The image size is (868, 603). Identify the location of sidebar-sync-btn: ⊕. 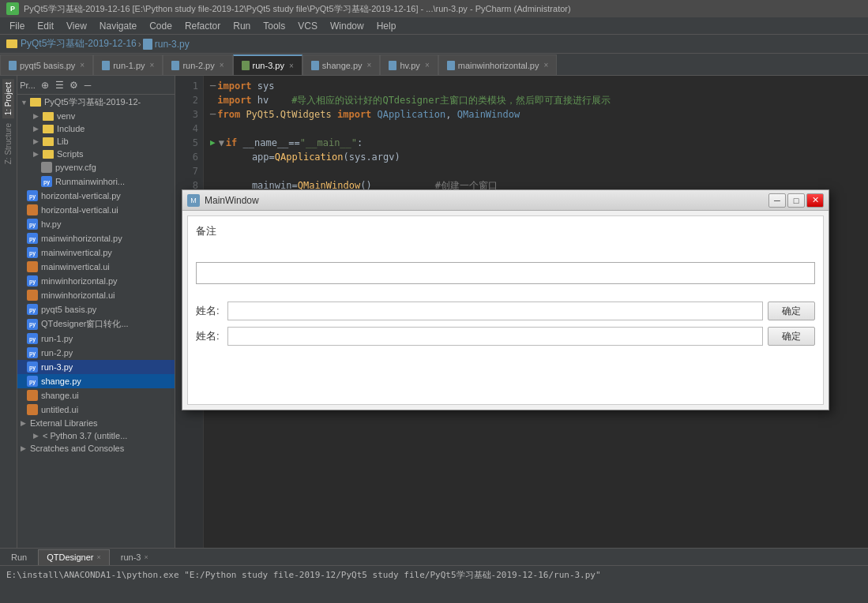
(45, 85).